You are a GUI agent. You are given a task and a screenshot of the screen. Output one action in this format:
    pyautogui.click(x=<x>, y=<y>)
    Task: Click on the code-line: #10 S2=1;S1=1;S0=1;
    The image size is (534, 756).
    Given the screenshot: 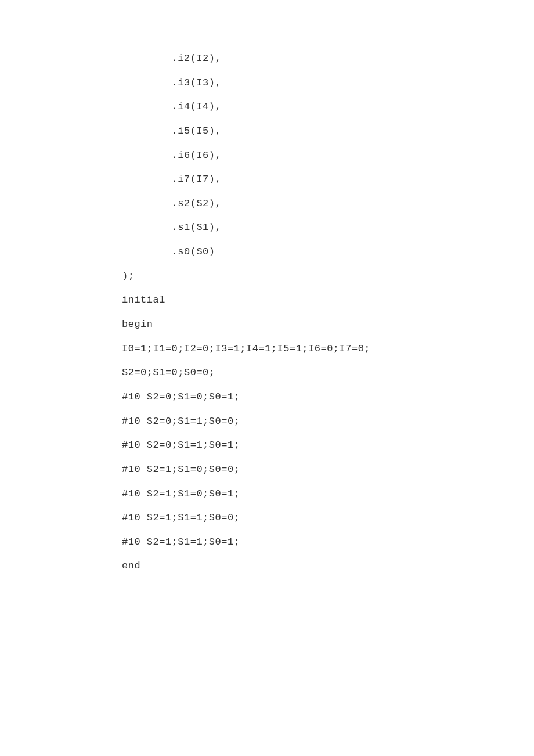 What is the action you would take?
    pyautogui.click(x=328, y=542)
    